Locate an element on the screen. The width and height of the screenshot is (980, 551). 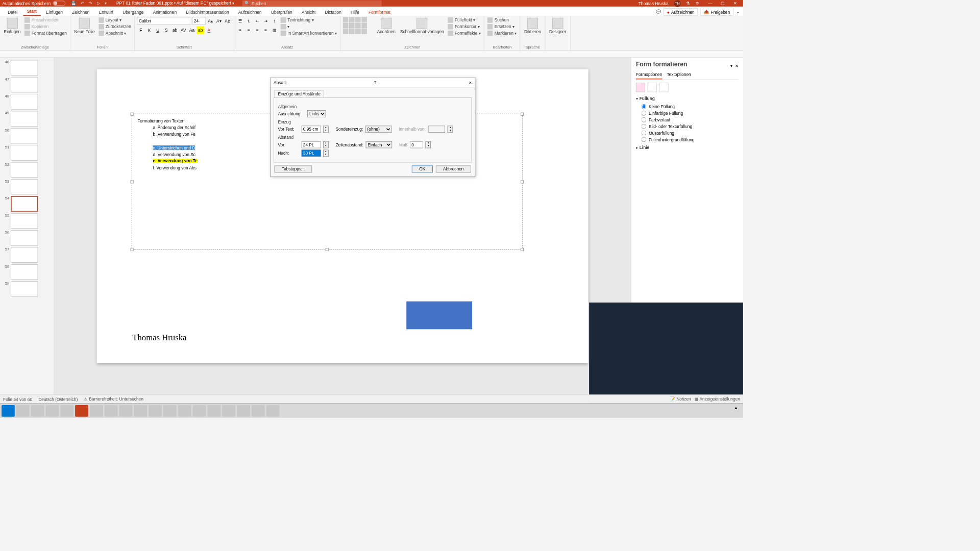
smartart-button: In SmartArt konvertieren ▾ is located at coordinates (309, 33).